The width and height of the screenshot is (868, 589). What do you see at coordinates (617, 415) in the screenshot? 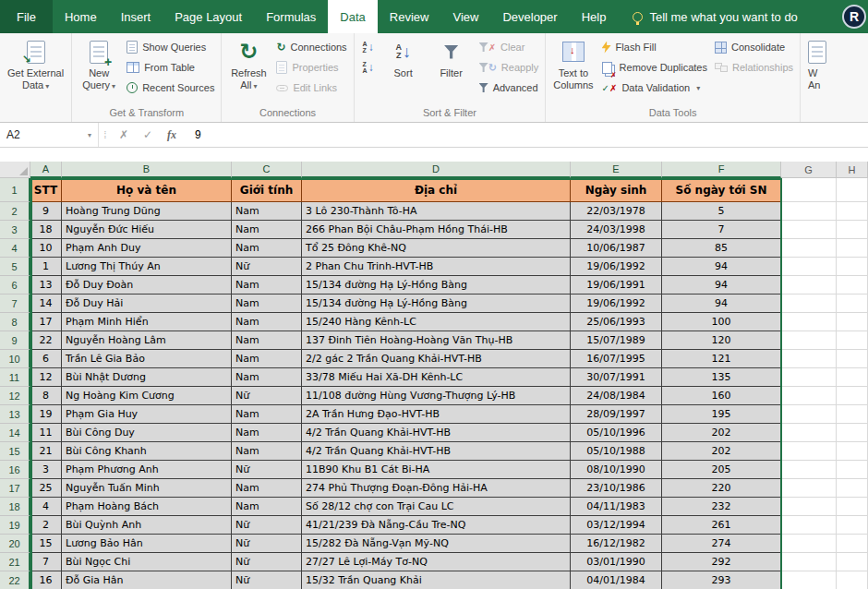
I see `cell-E: 28/09/1997` at bounding box center [617, 415].